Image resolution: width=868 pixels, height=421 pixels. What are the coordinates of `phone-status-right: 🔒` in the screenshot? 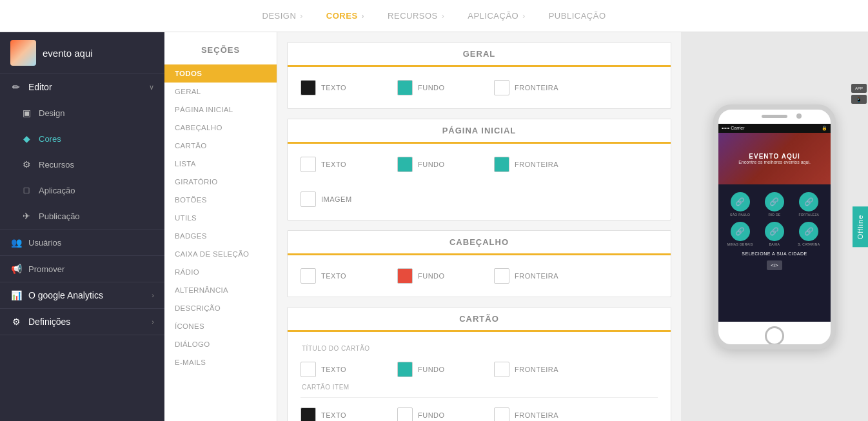 It's located at (824, 128).